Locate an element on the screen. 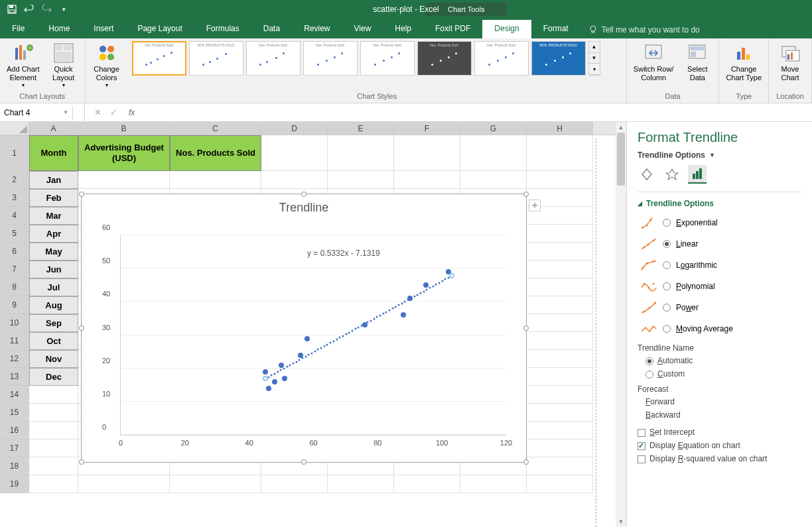  option-display-r-squared: Display R-squared value on chart is located at coordinates (719, 459).